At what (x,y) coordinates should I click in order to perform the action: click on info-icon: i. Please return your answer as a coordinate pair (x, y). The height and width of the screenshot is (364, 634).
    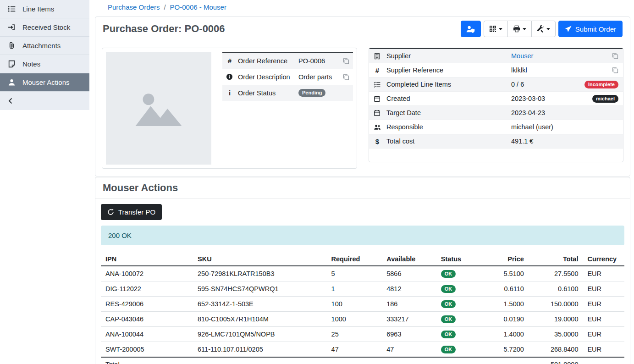
    Looking at the image, I should click on (232, 93).